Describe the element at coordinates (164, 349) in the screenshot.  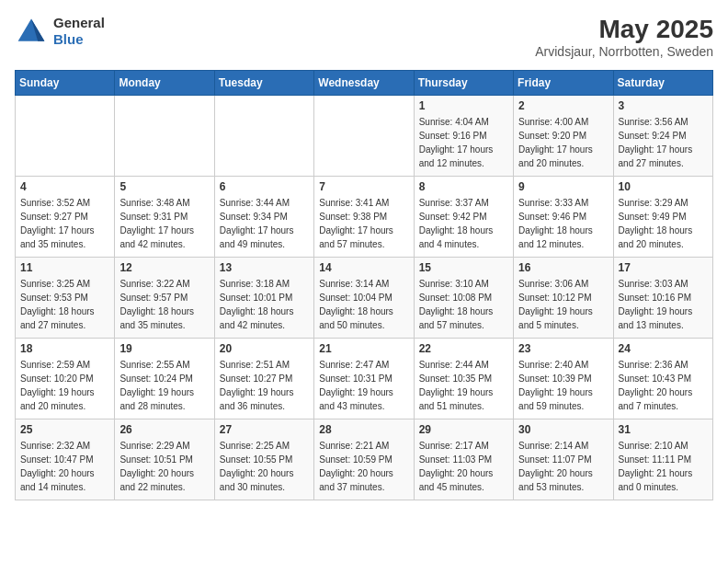
I see `day-number: 19` at that location.